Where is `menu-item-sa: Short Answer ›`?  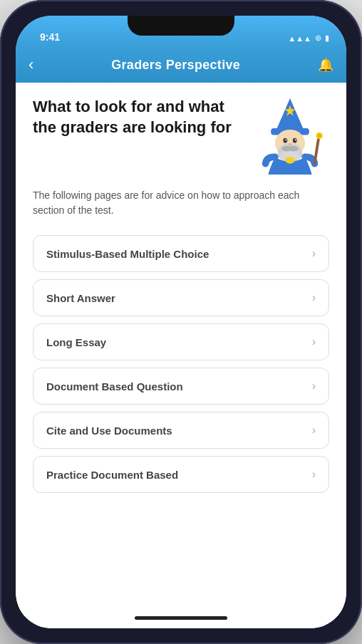
menu-item-sa: Short Answer › is located at coordinates (181, 298).